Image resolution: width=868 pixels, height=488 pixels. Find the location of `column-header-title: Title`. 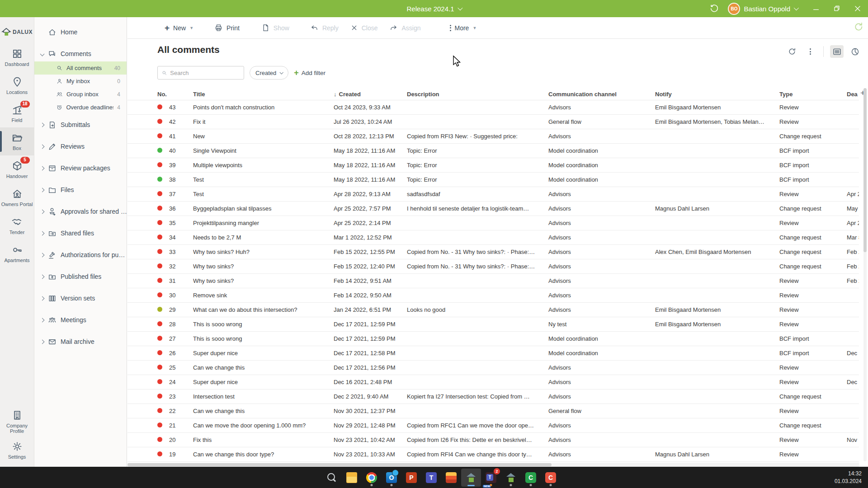

column-header-title: Title is located at coordinates (263, 94).